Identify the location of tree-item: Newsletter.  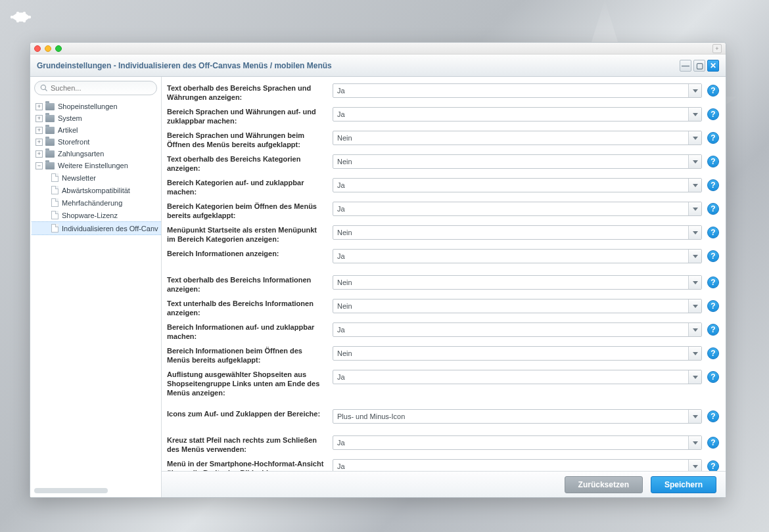
(96, 177).